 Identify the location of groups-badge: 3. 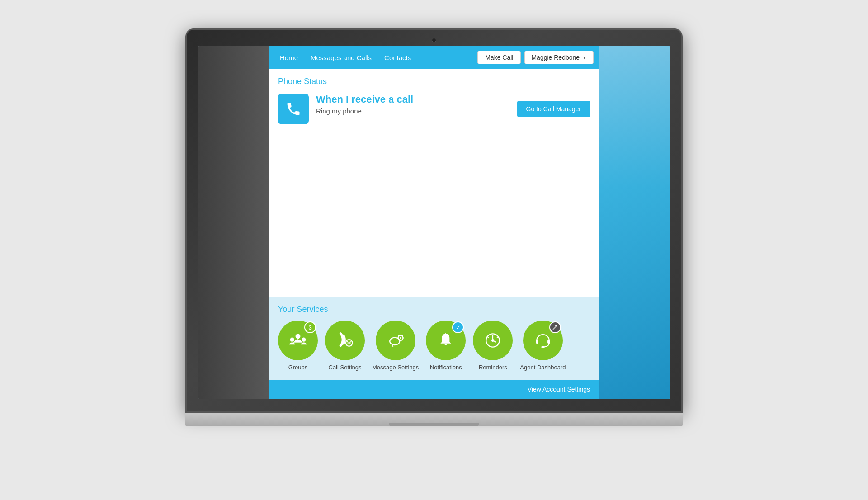
(310, 327).